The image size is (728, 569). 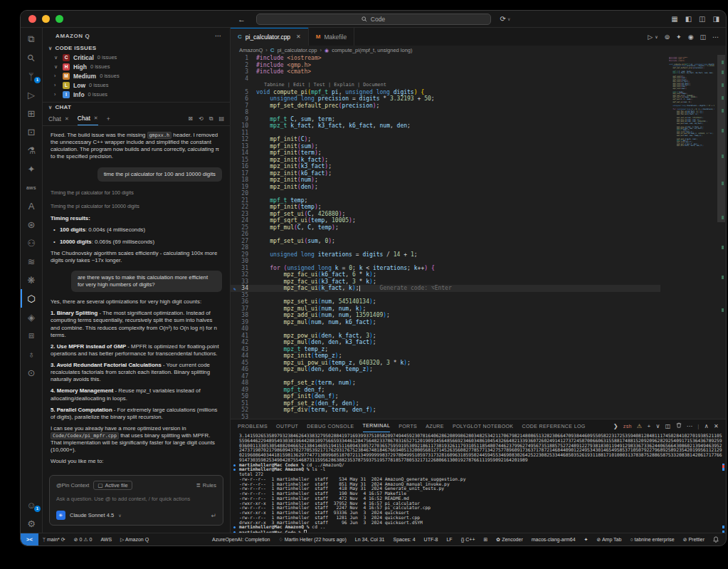 I want to click on tabnine-icon: ◉, so click(x=691, y=37).